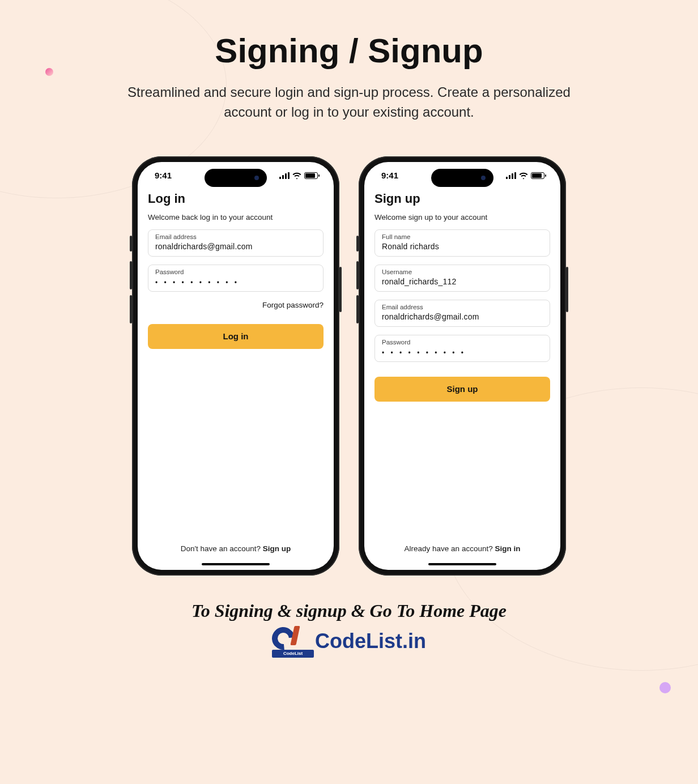 The width and height of the screenshot is (698, 784). I want to click on username-label: Username, so click(462, 272).